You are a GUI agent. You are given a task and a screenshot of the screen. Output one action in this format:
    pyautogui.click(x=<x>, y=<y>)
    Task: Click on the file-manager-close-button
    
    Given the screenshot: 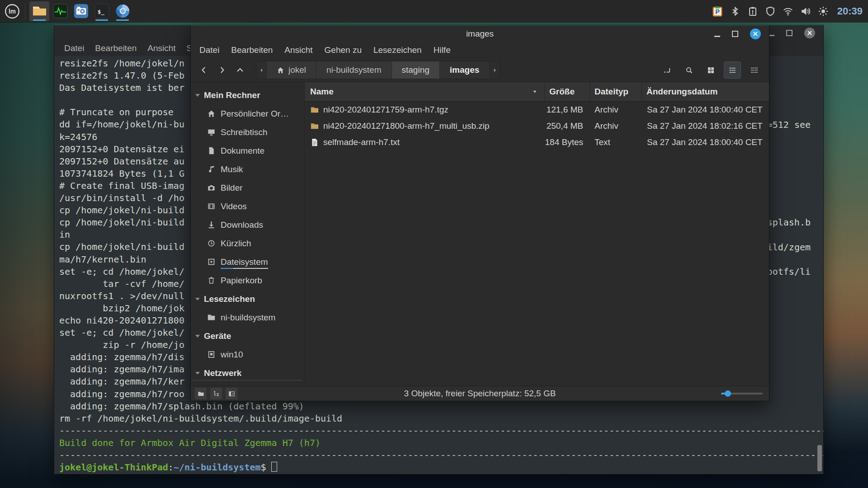 What is the action you would take?
    pyautogui.click(x=755, y=34)
    